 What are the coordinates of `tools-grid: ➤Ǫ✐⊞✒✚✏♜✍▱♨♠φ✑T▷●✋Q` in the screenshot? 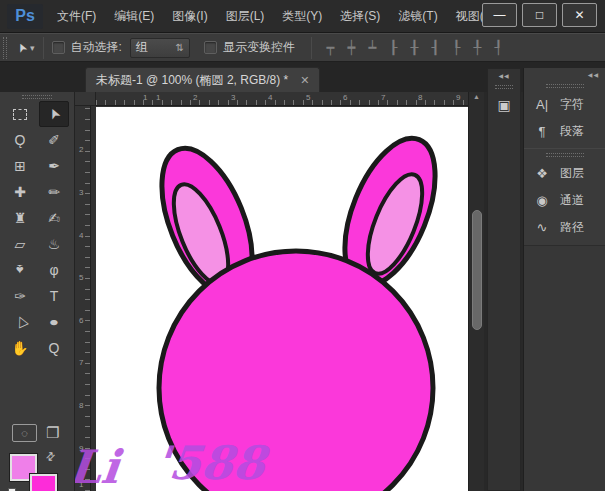 It's located at (37, 231).